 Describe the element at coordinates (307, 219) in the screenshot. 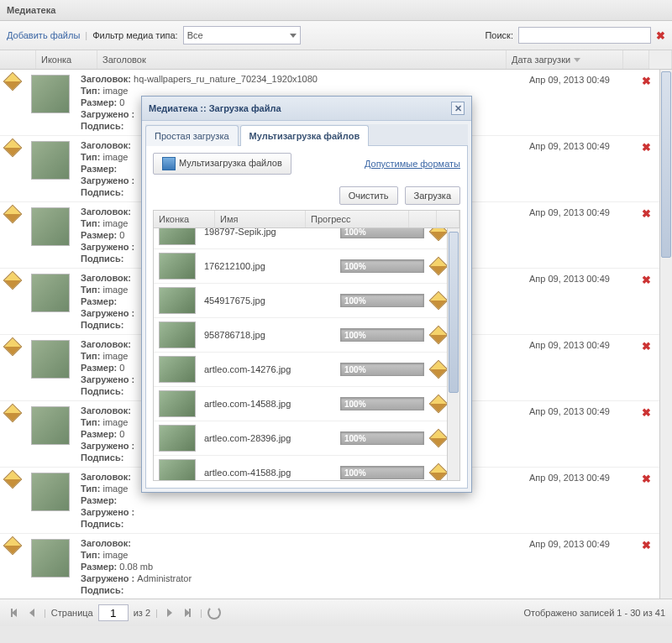

I see `upload-grid-header: Иконка Имя Прогресс` at that location.